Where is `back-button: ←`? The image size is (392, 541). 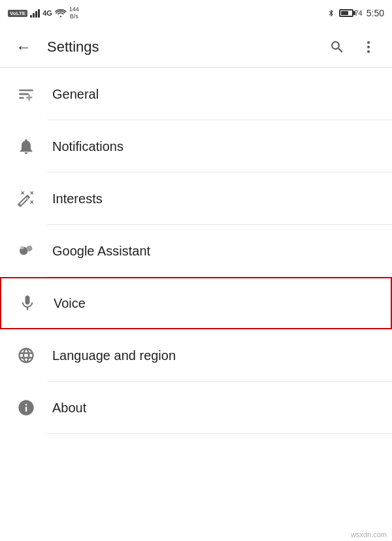 back-button: ← is located at coordinates (24, 47).